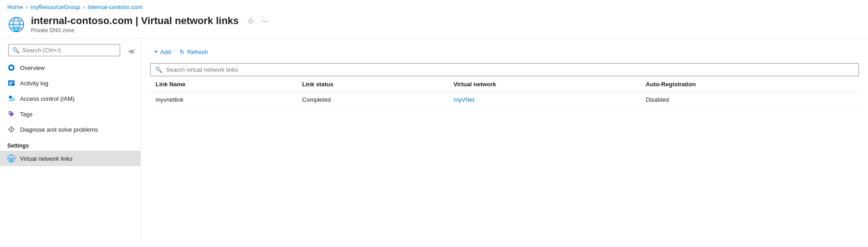 This screenshot has height=247, width=868. I want to click on sidebar-item-virtual-network-links: ↔ Virtual network links, so click(70, 158).